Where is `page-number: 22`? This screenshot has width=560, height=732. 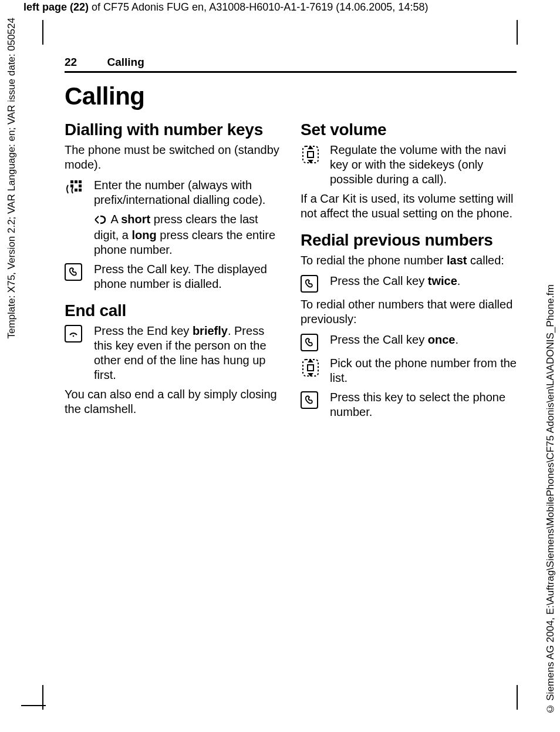 page-number: 22 is located at coordinates (70, 62).